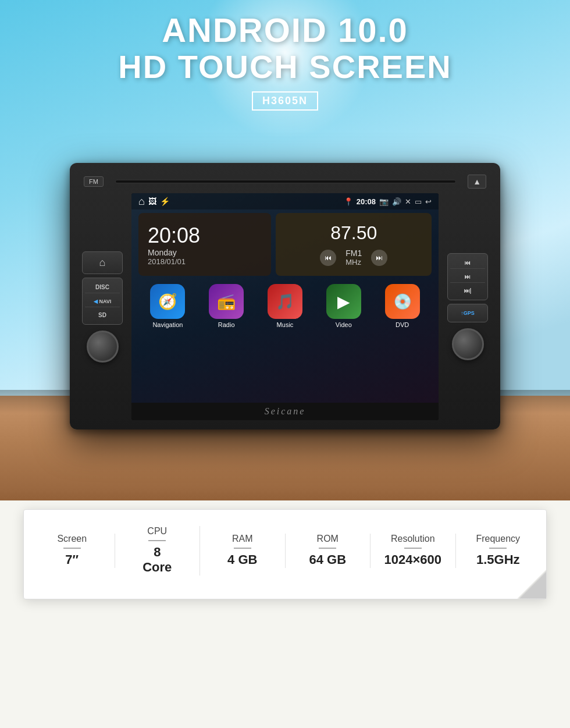  I want to click on skip-button: ⏭|, so click(468, 291).